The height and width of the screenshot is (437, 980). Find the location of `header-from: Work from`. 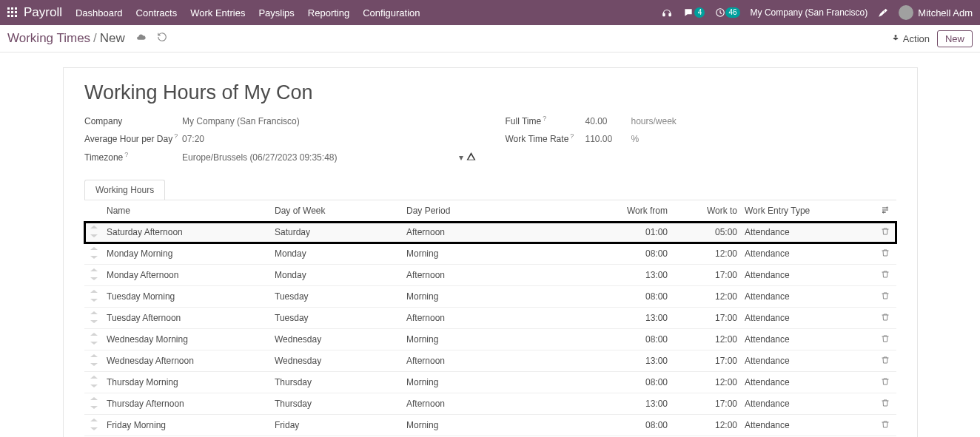

header-from: Work from is located at coordinates (626, 211).